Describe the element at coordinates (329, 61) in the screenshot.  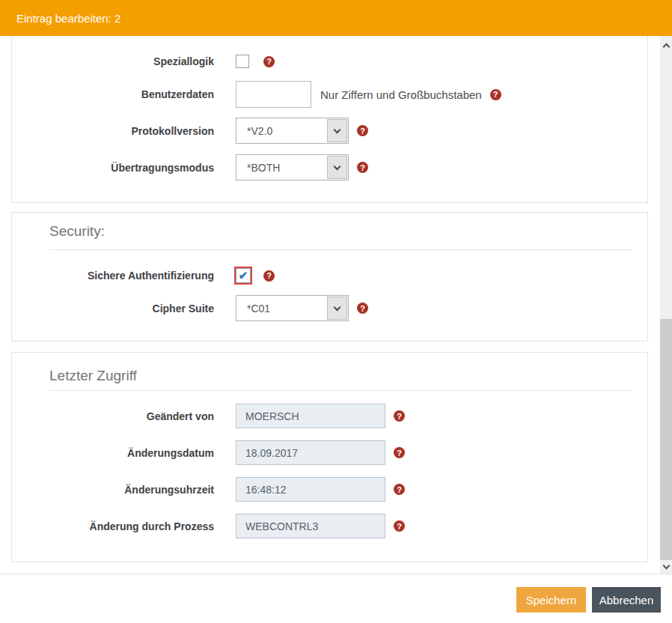
I see `form-row-speziallogik: Speziallogik ?` at that location.